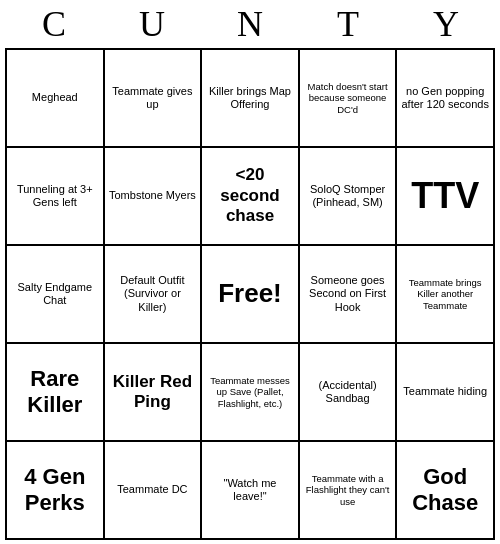  Describe the element at coordinates (56, 197) in the screenshot. I see `cell-1-0: Tunneling at 3+ Gens left` at that location.